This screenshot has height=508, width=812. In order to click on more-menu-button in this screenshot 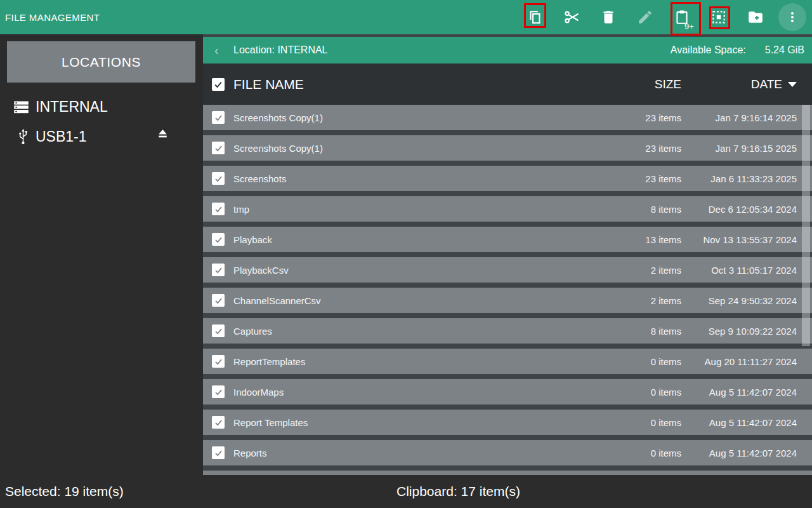, I will do `click(792, 17)`.